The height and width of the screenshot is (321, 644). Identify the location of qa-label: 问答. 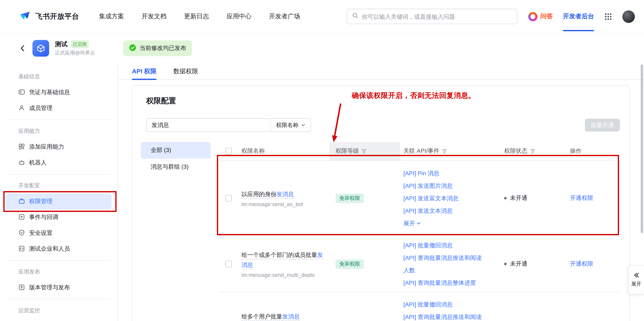
(546, 16).